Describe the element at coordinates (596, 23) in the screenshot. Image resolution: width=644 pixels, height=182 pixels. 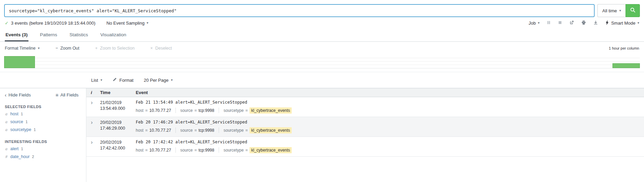
I see `export-button` at that location.